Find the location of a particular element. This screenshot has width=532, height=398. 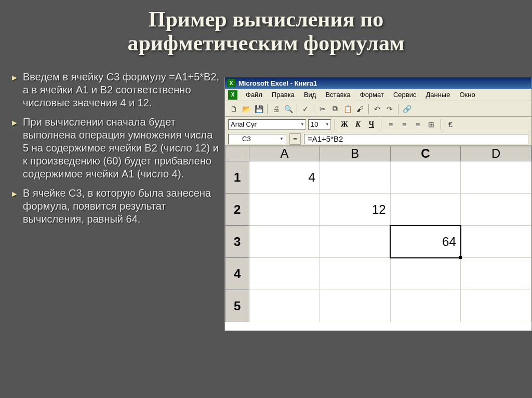

merge-cells-icon: ⊞ is located at coordinates (431, 125).